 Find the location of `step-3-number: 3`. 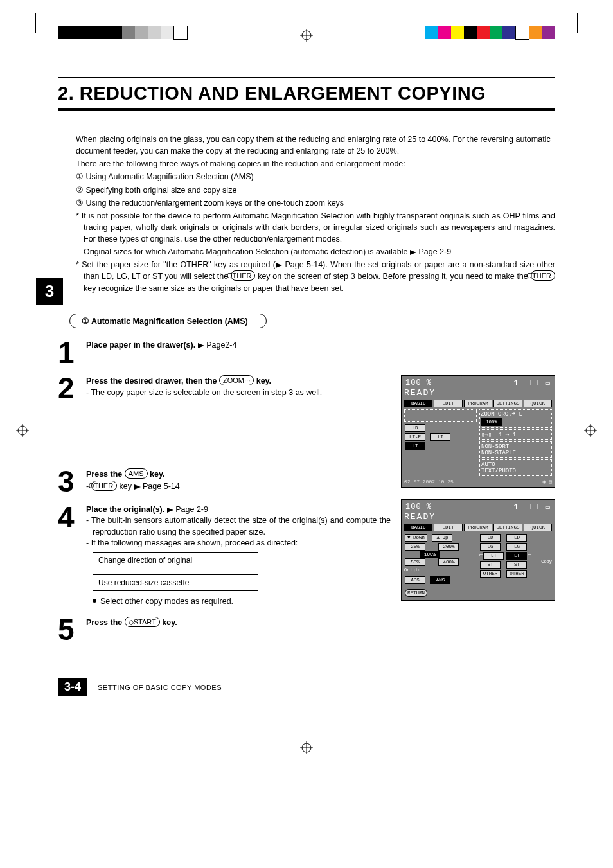

step-3-number: 3 is located at coordinates (72, 482).